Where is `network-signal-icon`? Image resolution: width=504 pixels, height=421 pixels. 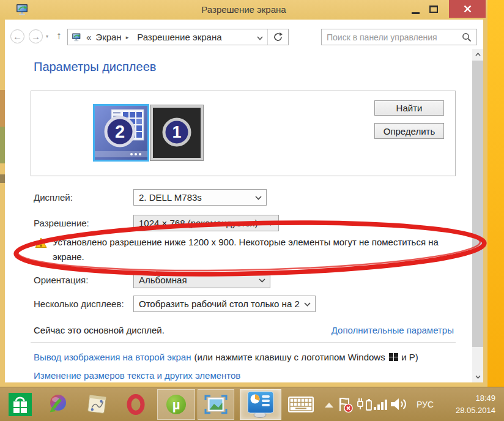 network-signal-icon is located at coordinates (380, 404).